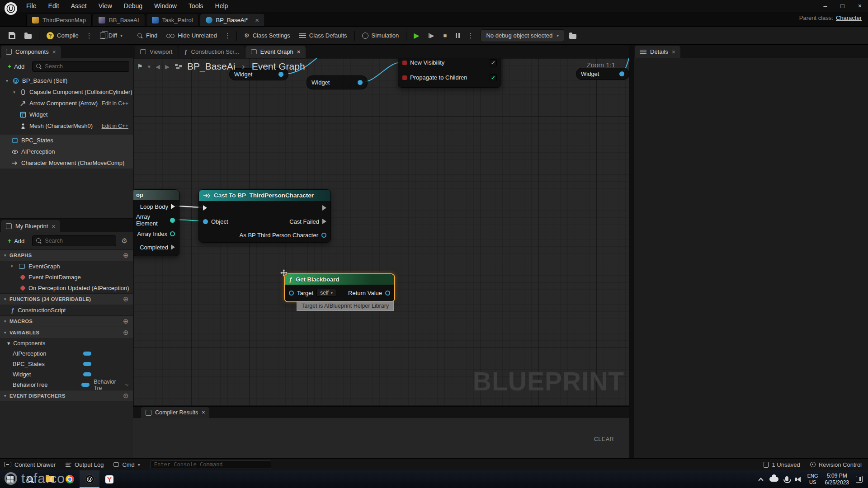 The width and height of the screenshot is (868, 488). Describe the element at coordinates (66, 277) in the screenshot. I see `graph-row-event-pointdamage: Event PointDamage` at that location.